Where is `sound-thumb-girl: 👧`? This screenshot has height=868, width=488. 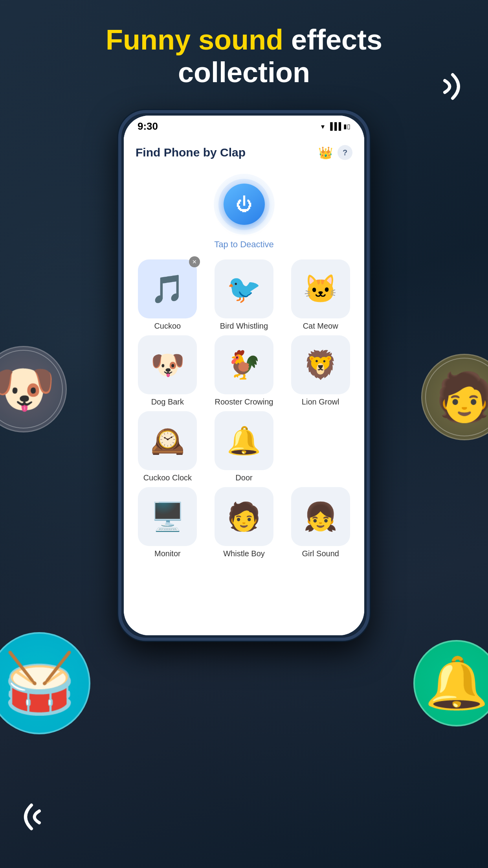 sound-thumb-girl: 👧 is located at coordinates (321, 517).